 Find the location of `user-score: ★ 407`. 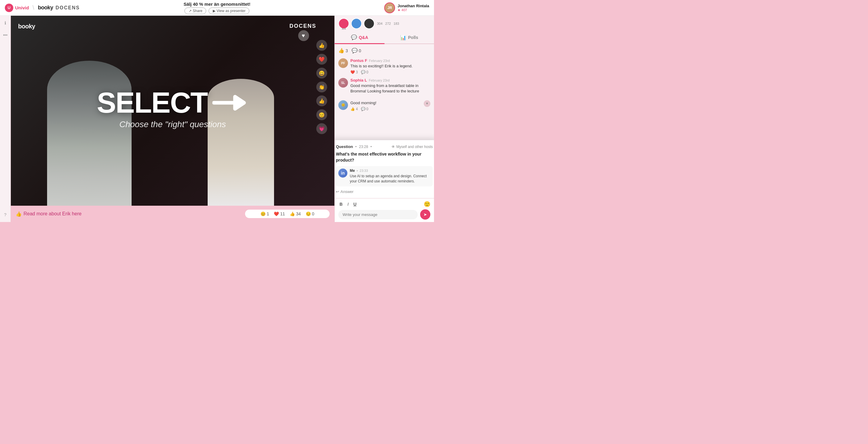

user-score: ★ 407 is located at coordinates (413, 10).